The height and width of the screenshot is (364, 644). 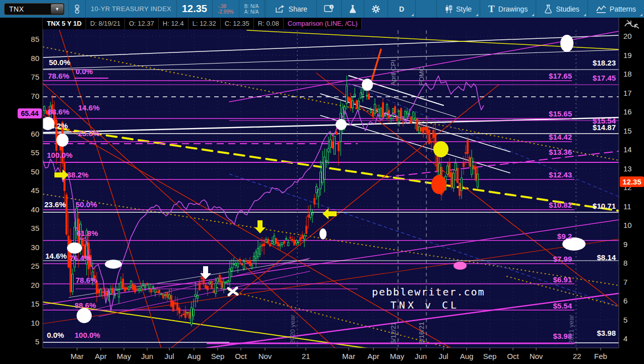 I want to click on ohlc-chip: D: 8/19/21, so click(x=106, y=24).